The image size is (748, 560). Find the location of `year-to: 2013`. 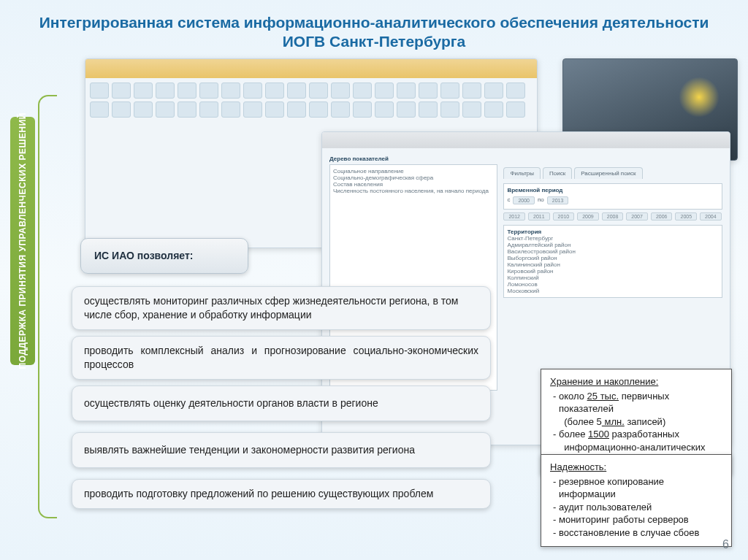

year-to: 2013 is located at coordinates (558, 200).